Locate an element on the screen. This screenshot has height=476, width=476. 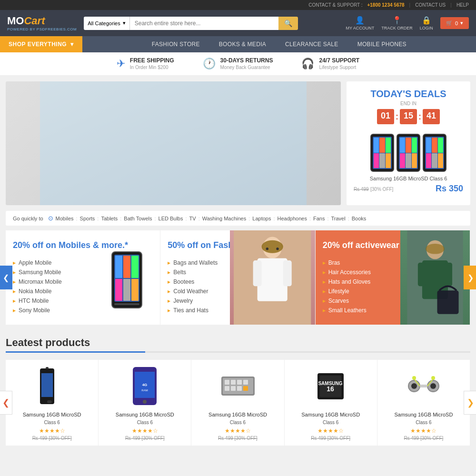
go-quickly-label: Go quickly to is located at coordinates (28, 218).